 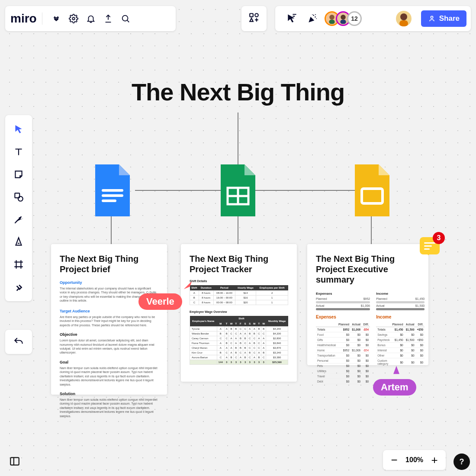 I want to click on zoom-in-button: +, so click(x=434, y=460).